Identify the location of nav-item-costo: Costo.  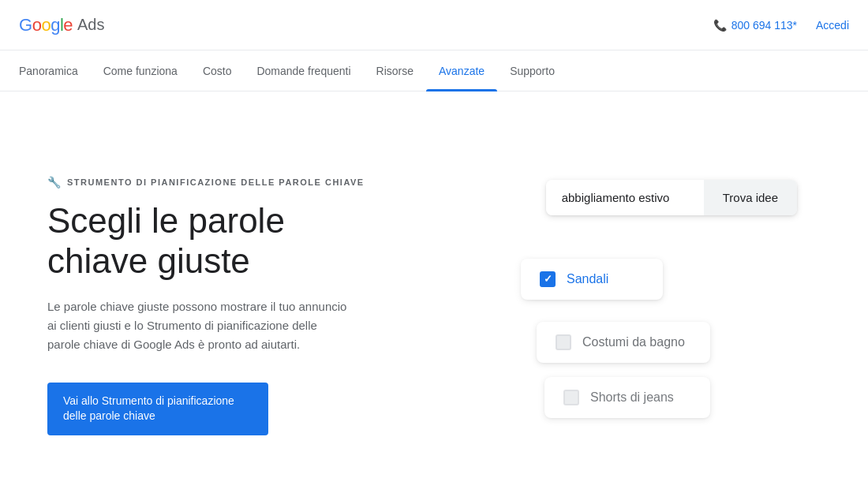
(218, 71).